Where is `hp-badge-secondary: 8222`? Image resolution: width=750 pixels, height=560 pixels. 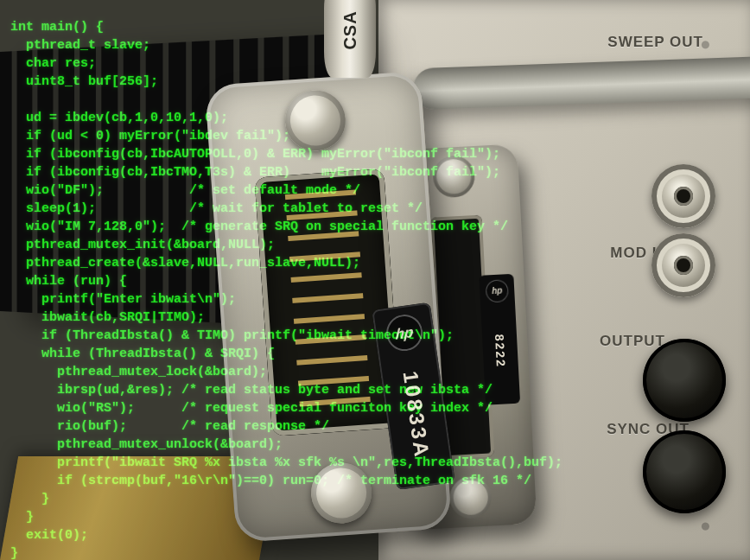 hp-badge-secondary: 8222 is located at coordinates (499, 340).